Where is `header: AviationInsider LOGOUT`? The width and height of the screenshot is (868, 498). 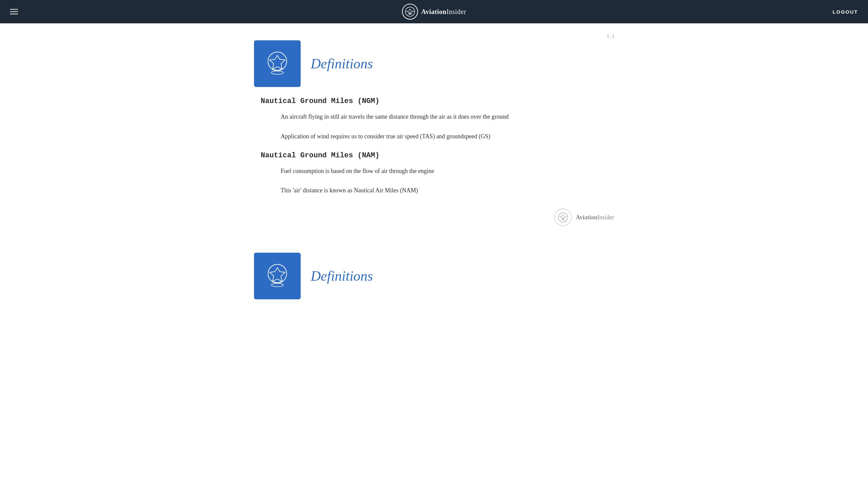 header: AviationInsider LOGOUT is located at coordinates (434, 12).